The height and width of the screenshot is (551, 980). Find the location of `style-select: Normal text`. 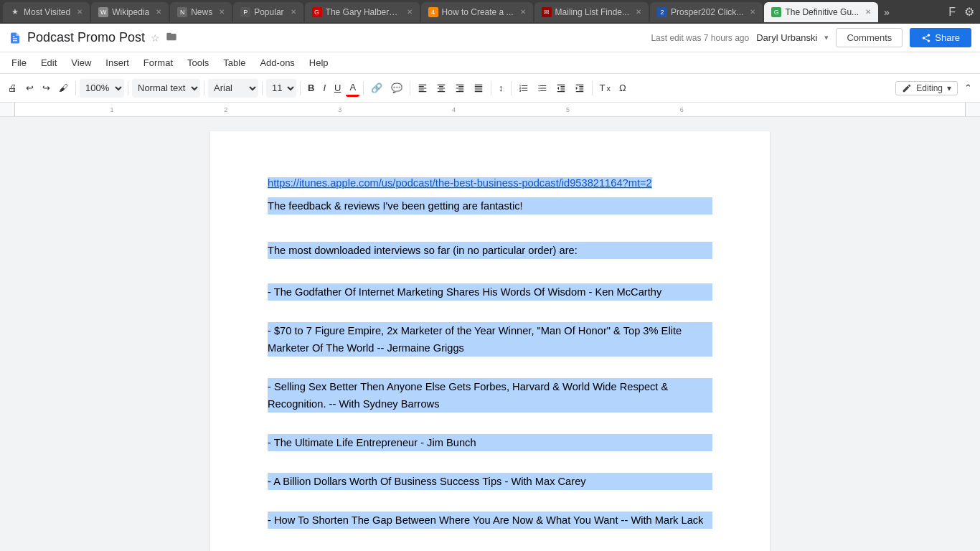

style-select: Normal text is located at coordinates (166, 88).